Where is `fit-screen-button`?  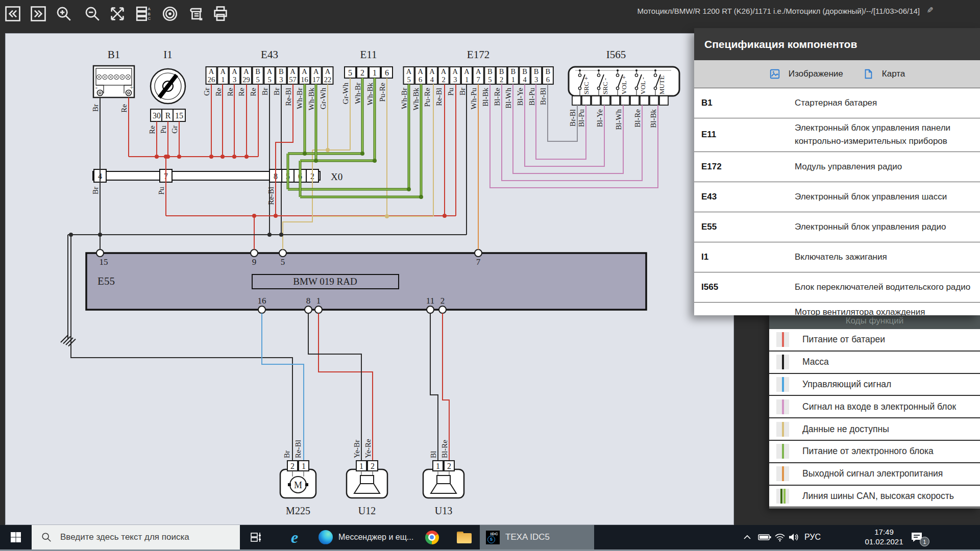 fit-screen-button is located at coordinates (117, 14).